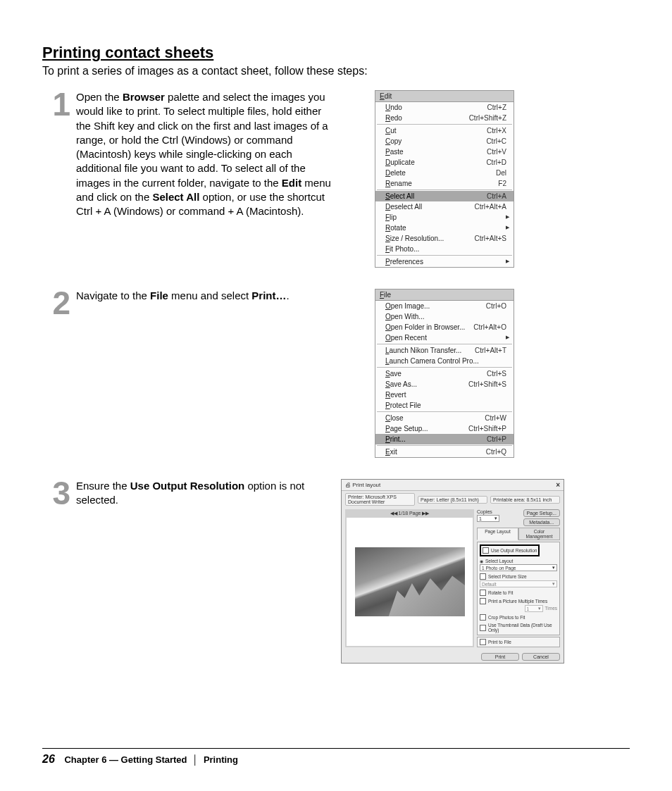 This screenshot has width=672, height=791. I want to click on cancel-button: Cancel, so click(541, 656).